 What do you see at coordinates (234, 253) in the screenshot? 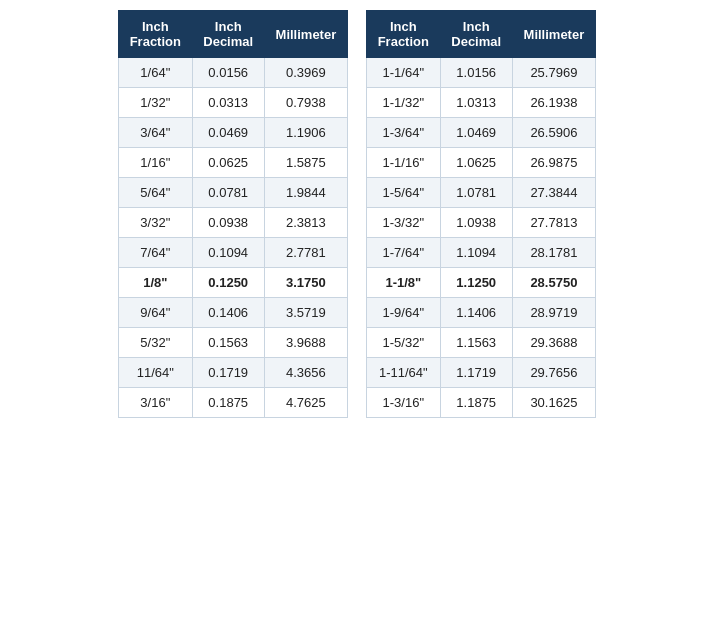
I see `table-row: 7/64"0.10942.7781` at bounding box center [234, 253].